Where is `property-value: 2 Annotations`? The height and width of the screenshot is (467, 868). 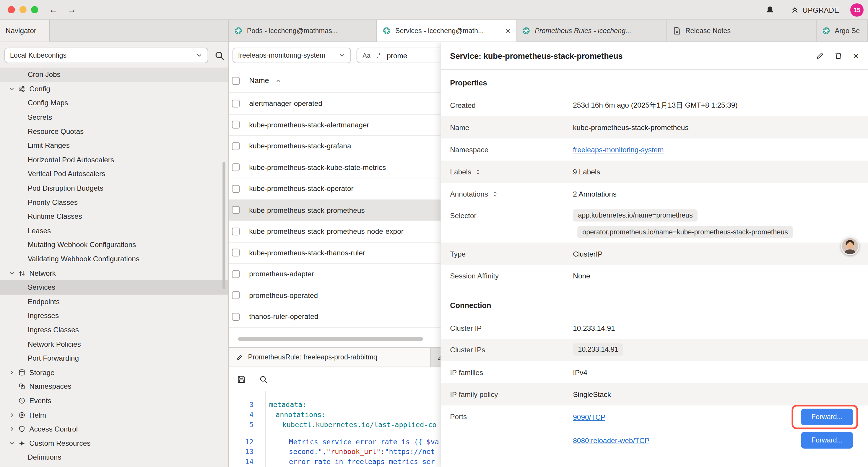 property-value: 2 Annotations is located at coordinates (595, 194).